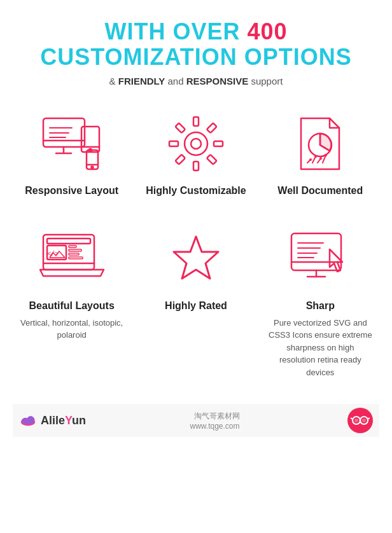 This screenshot has height=533, width=392. What do you see at coordinates (79, 420) in the screenshot?
I see `brand-post: un` at bounding box center [79, 420].